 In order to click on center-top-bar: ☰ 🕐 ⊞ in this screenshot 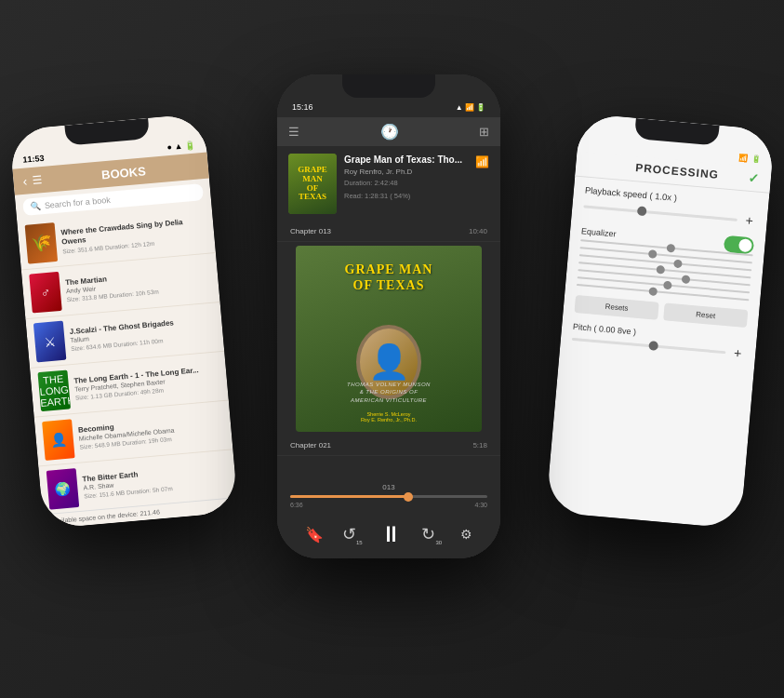, I will do `click(389, 132)`.